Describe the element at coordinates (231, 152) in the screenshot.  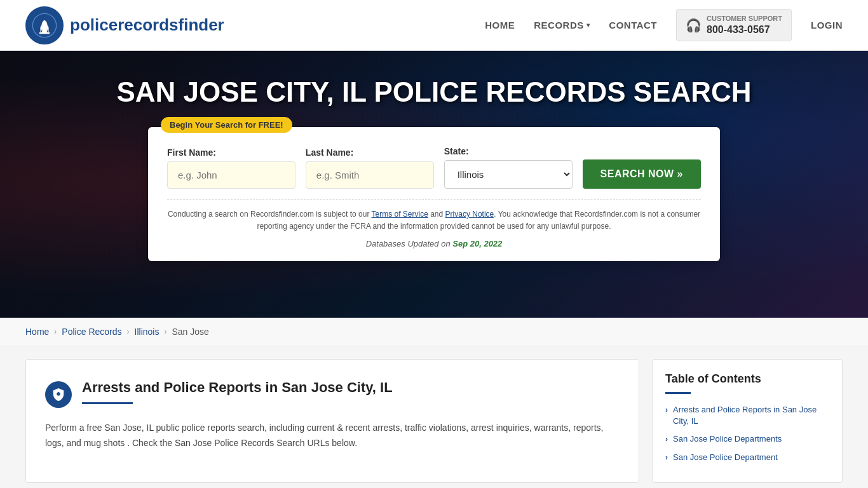
I see `first-name-label: First Name:` at that location.